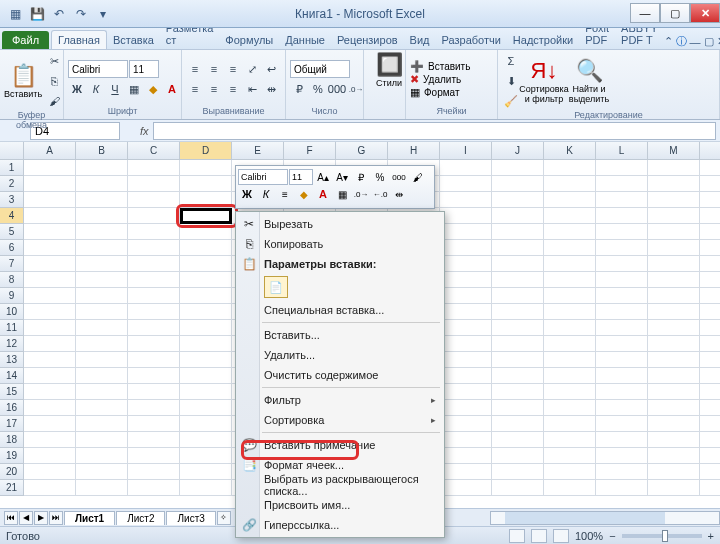  Describe the element at coordinates (318, 89) in the screenshot. I see `percent-icon: %` at that location.